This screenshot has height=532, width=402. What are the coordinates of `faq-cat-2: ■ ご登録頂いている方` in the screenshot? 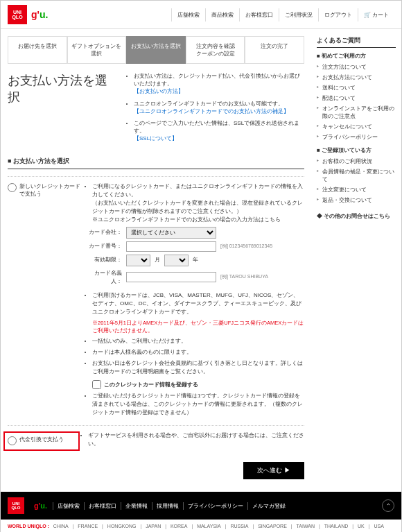 It's located at (356, 150).